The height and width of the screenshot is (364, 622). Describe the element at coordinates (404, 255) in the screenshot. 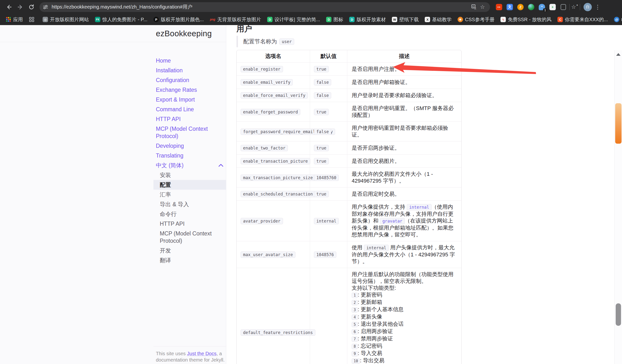

I see `description-cell: 使用 internal 用户头像提供方时，最大允许的用户头像文件大小（1 - 4…` at that location.